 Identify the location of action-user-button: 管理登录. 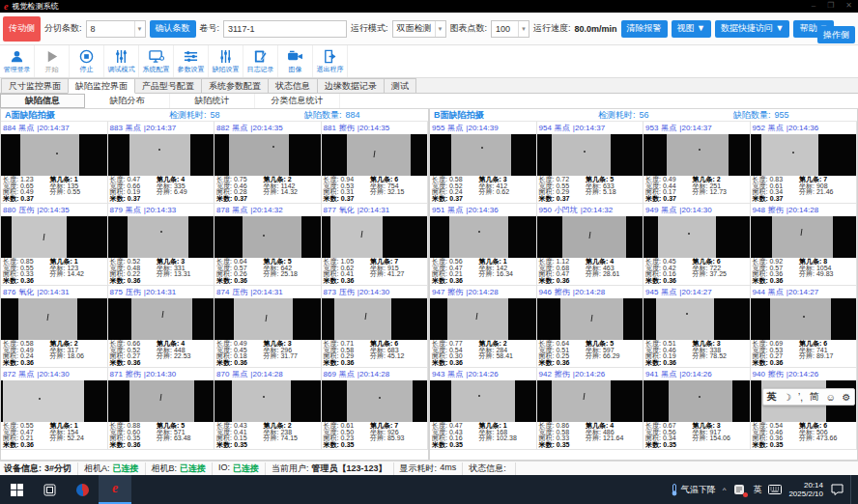
(17, 62).